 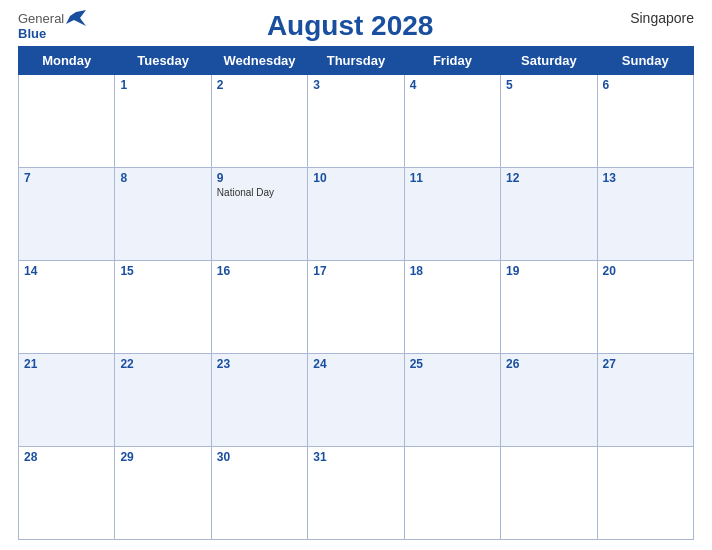 What do you see at coordinates (67, 308) in the screenshot?
I see `calendar-cell: 14` at bounding box center [67, 308].